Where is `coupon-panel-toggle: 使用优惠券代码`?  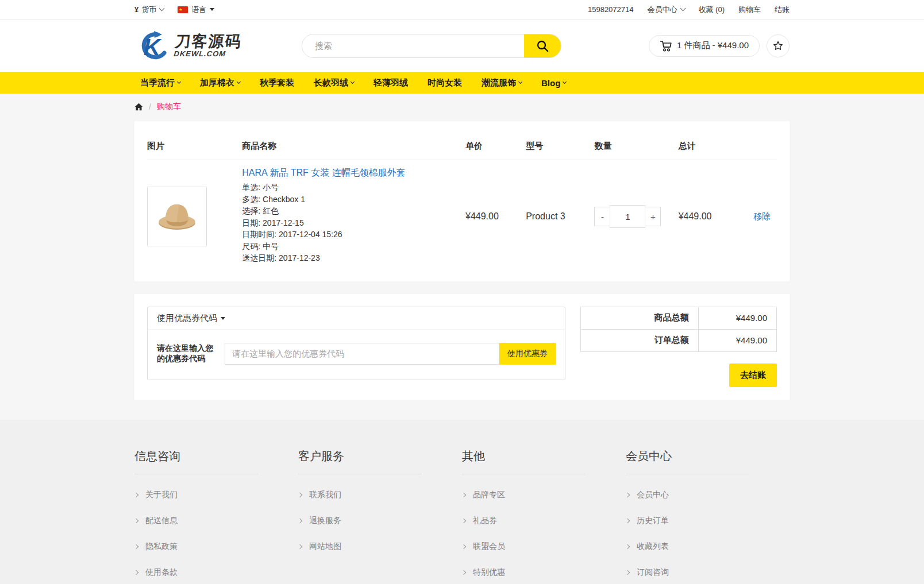 coupon-panel-toggle: 使用优惠券代码 is located at coordinates (356, 319).